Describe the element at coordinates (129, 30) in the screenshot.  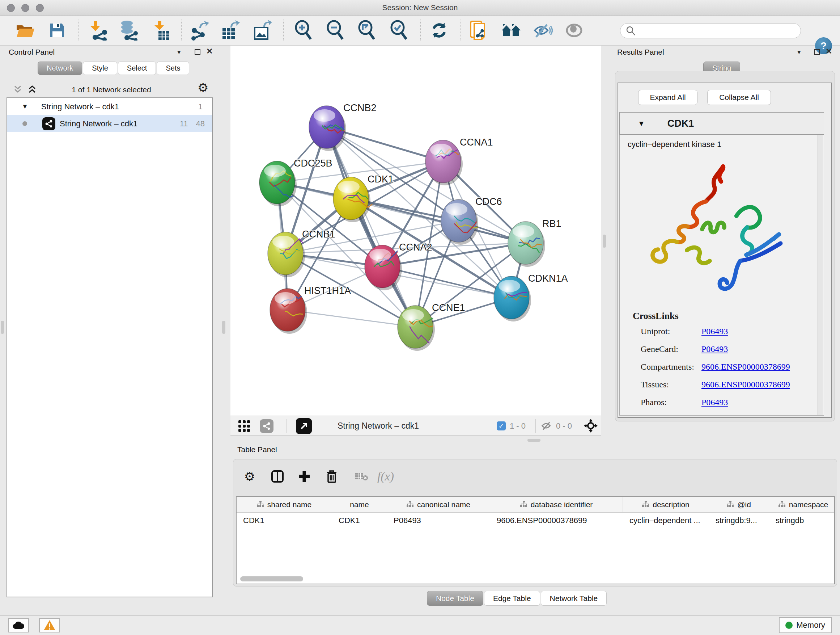
I see `import-network-database-button` at that location.